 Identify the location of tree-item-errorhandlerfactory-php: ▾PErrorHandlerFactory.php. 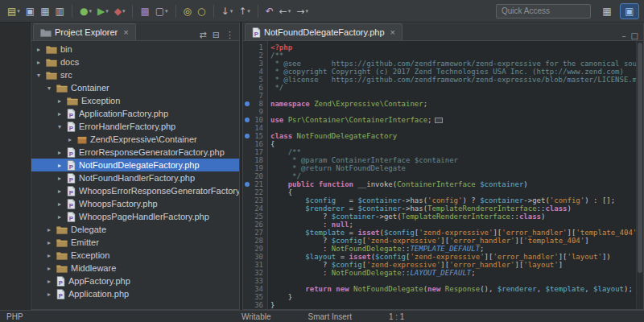
(135, 126).